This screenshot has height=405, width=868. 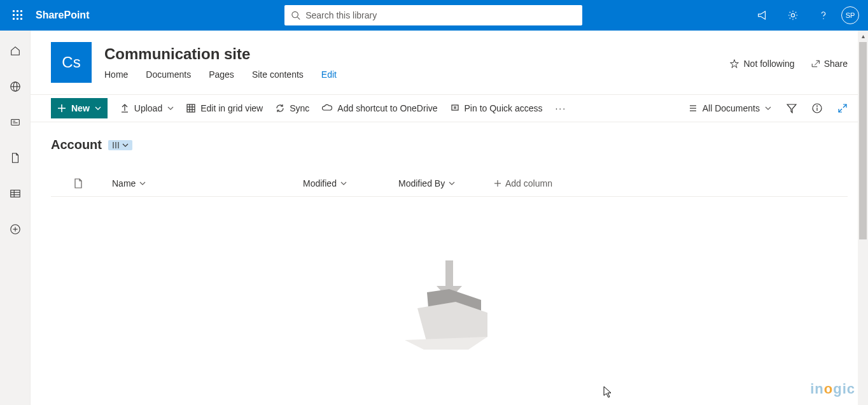 I want to click on col-modified-by: Modified By, so click(x=446, y=183).